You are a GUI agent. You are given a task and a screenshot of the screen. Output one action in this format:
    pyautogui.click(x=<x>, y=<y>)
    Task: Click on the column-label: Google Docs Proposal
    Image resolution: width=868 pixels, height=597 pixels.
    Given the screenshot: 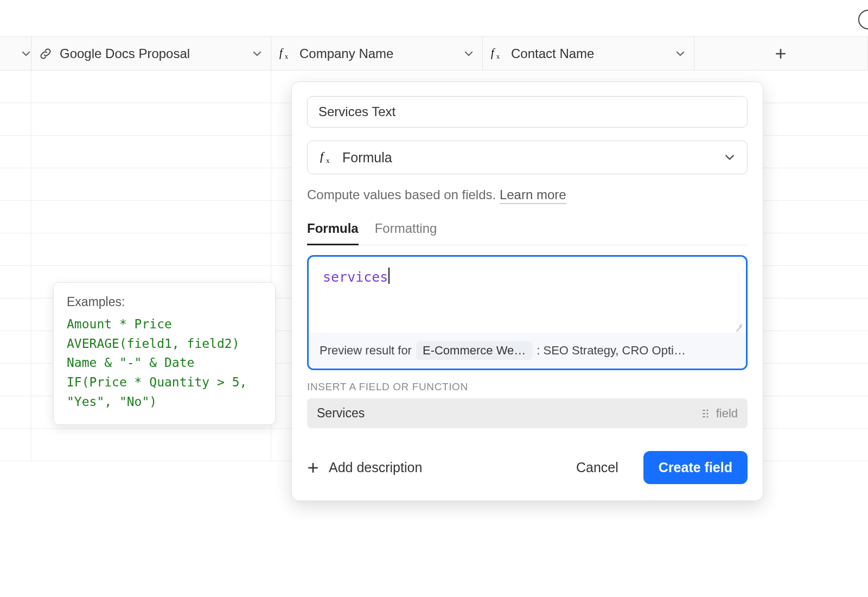 What is the action you would take?
    pyautogui.click(x=125, y=54)
    